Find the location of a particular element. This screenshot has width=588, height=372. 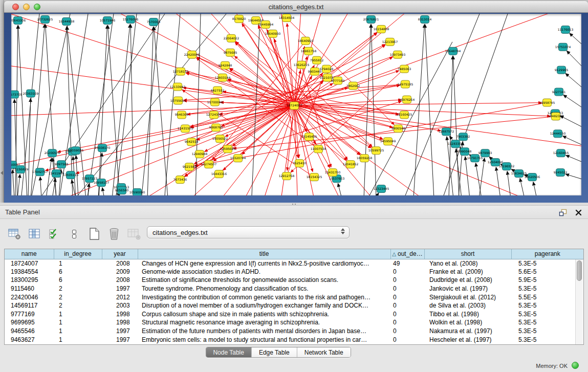

delete-table-icon is located at coordinates (134, 234).